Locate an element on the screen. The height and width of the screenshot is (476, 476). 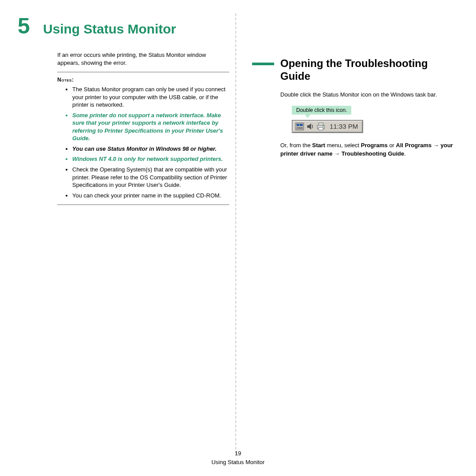
note-item-bold: You can use Status Monitor in Windows 98… is located at coordinates (151, 149).